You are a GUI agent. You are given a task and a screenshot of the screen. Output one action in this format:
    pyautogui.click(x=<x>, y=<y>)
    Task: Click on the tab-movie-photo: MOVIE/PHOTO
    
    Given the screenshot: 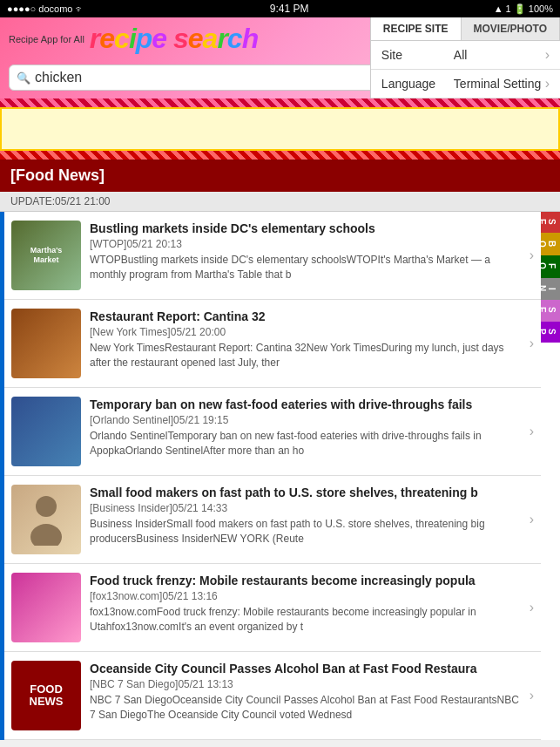 What is the action you would take?
    pyautogui.click(x=510, y=29)
    